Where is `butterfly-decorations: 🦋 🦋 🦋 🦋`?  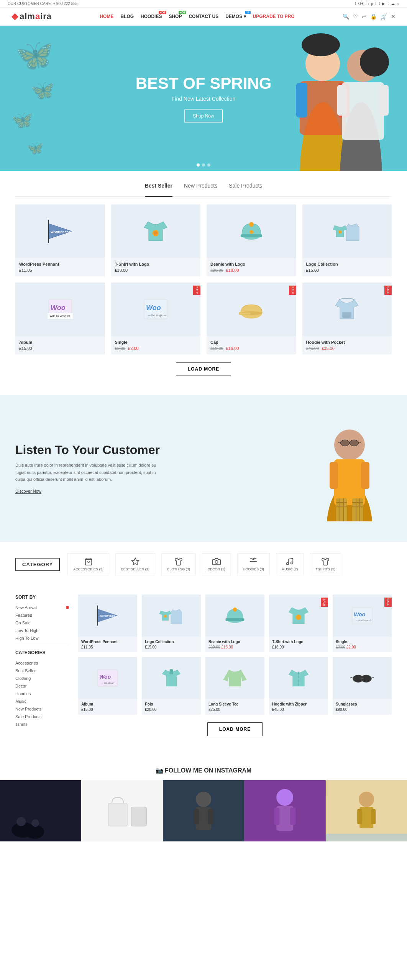 butterfly-decorations: 🦋 🦋 🦋 🦋 is located at coordinates (38, 98).